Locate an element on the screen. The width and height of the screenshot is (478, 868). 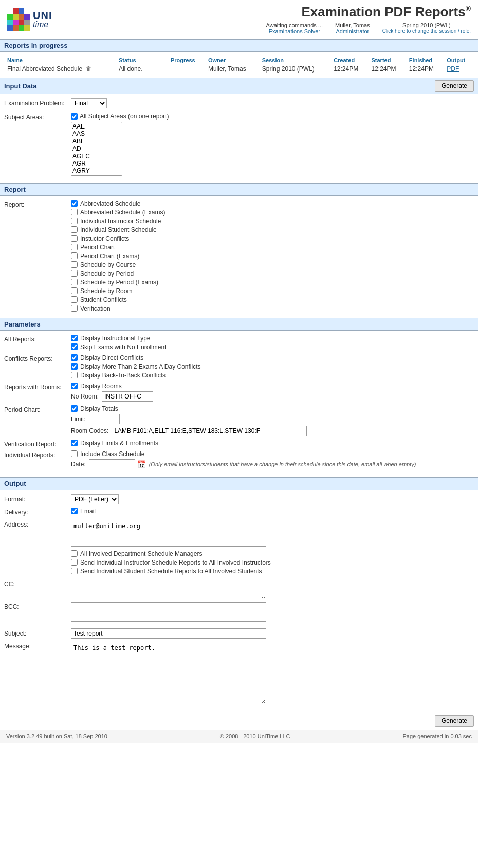
bcc-textarea is located at coordinates (169, 612).